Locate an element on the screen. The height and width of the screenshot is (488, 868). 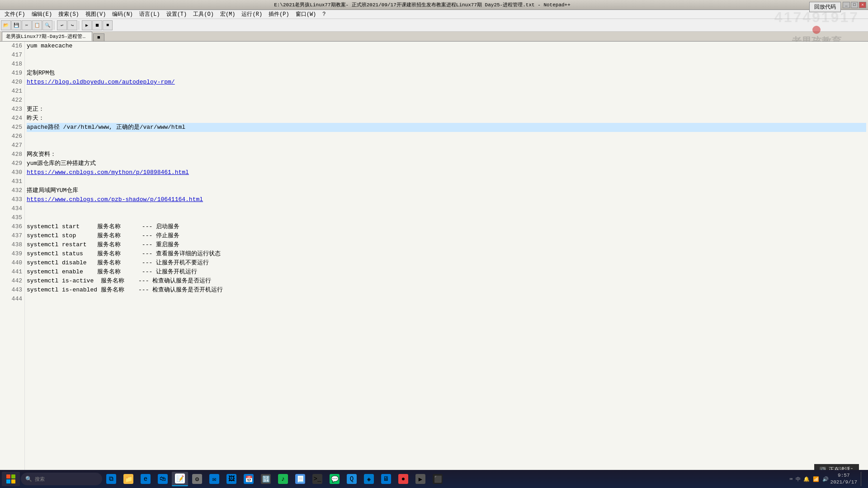
toolbar-btn-8: ⏹ is located at coordinates (97, 25).